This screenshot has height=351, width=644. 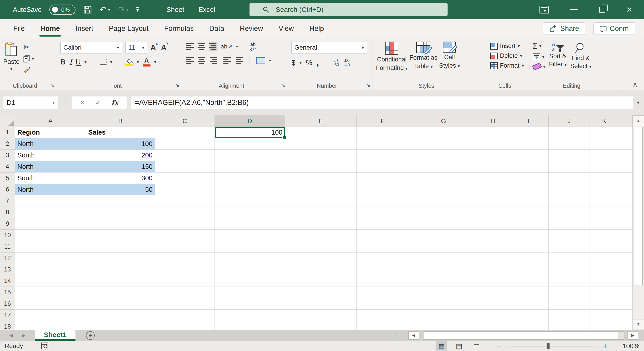 What do you see at coordinates (84, 28) in the screenshot?
I see `tab-insert: Insert` at bounding box center [84, 28].